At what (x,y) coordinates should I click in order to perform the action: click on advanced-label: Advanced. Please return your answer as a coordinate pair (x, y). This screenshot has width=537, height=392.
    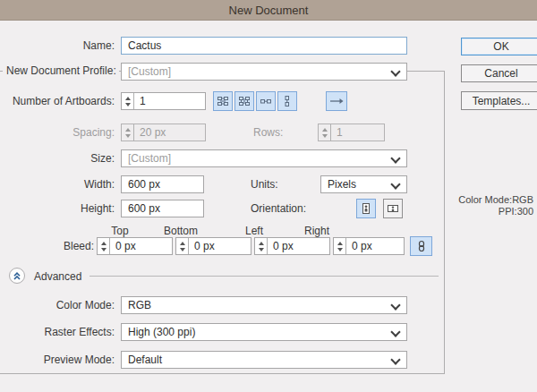
    Looking at the image, I should click on (57, 277).